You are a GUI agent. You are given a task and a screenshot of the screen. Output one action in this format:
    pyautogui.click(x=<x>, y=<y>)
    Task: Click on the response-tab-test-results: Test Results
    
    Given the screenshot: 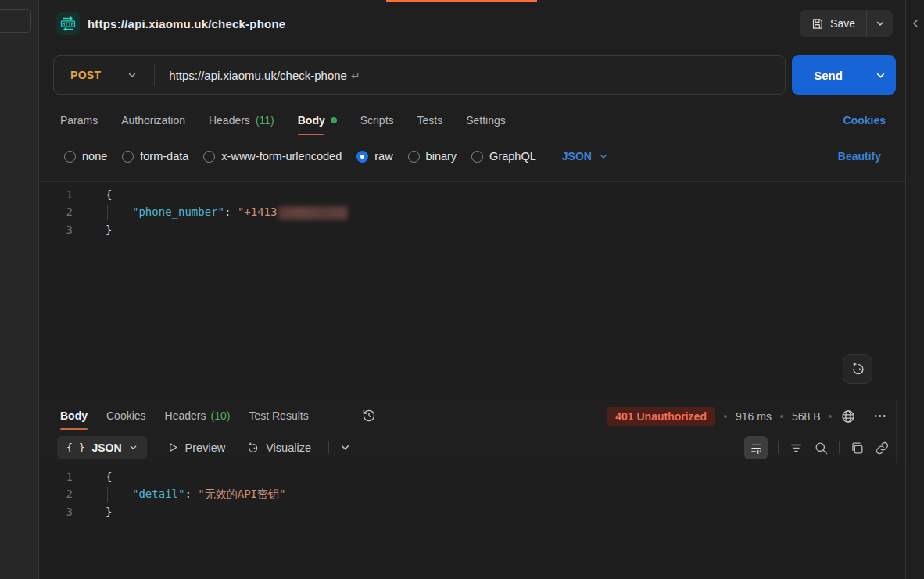 What is the action you would take?
    pyautogui.click(x=278, y=416)
    